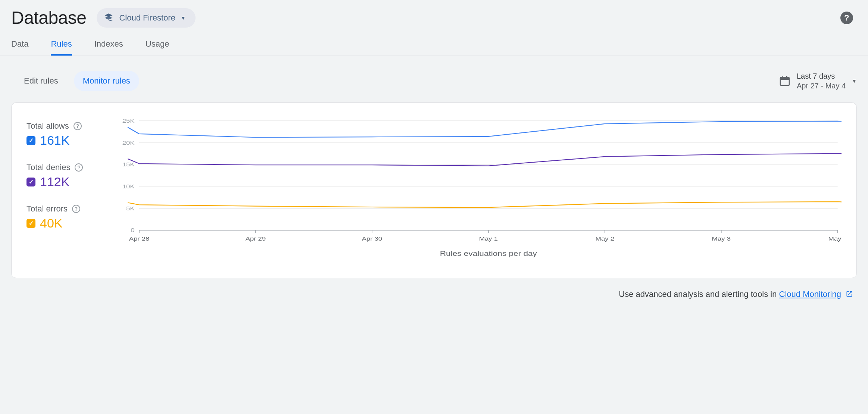 The width and height of the screenshot is (868, 414). What do you see at coordinates (256, 239) in the screenshot?
I see `svg-text: Apr 29` at bounding box center [256, 239].